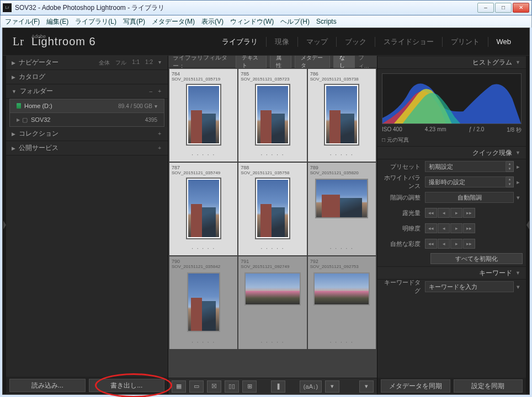 Image resolution: width=532 pixels, height=397 pixels. I want to click on vibrance-stepper: ◂◂◂▸▸▸, so click(450, 244).